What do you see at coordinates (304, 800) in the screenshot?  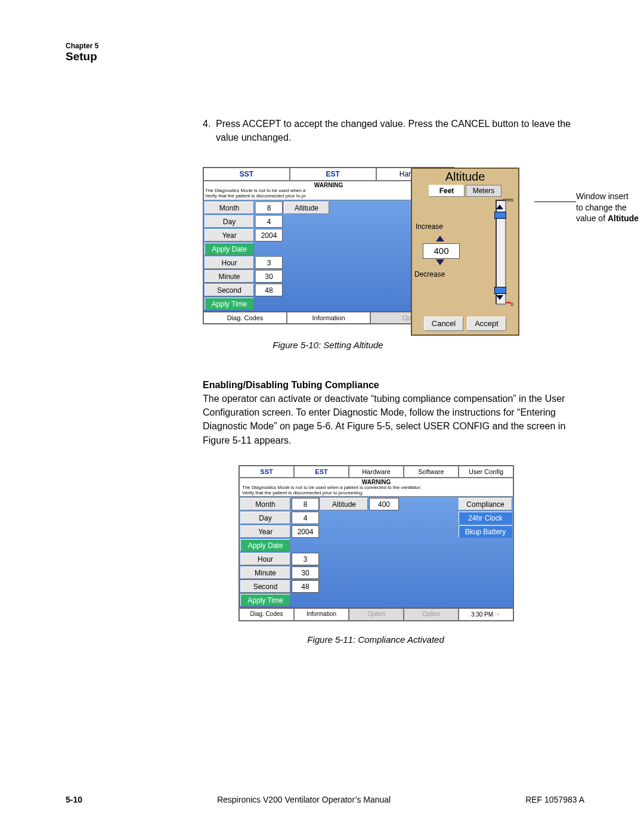 I see `footer-center: Respironics V200 Ventilator Operator’s M…` at bounding box center [304, 800].